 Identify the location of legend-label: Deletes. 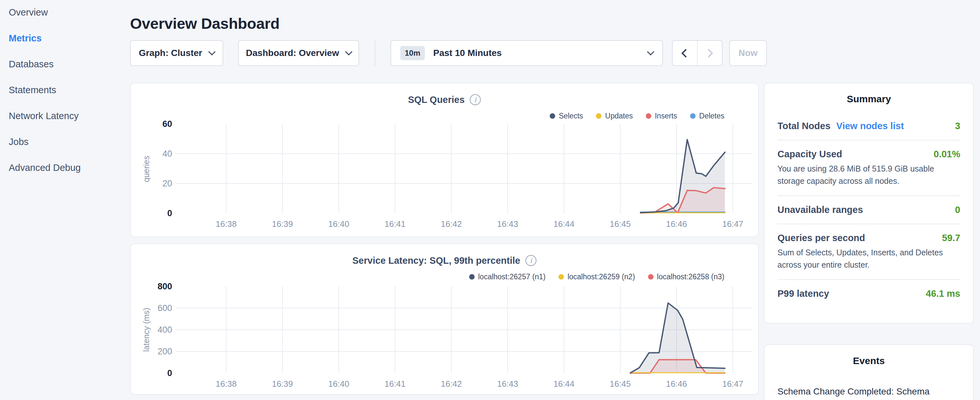
(712, 116).